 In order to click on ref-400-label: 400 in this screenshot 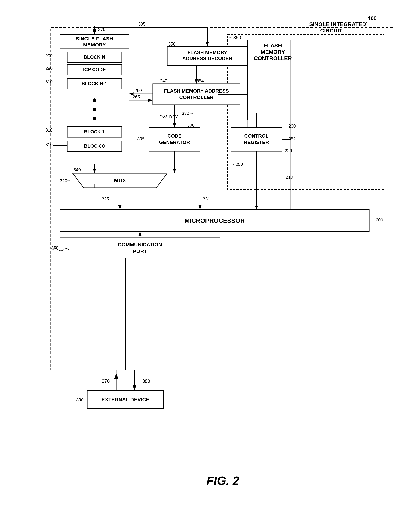, I will do `click(372, 18)`.